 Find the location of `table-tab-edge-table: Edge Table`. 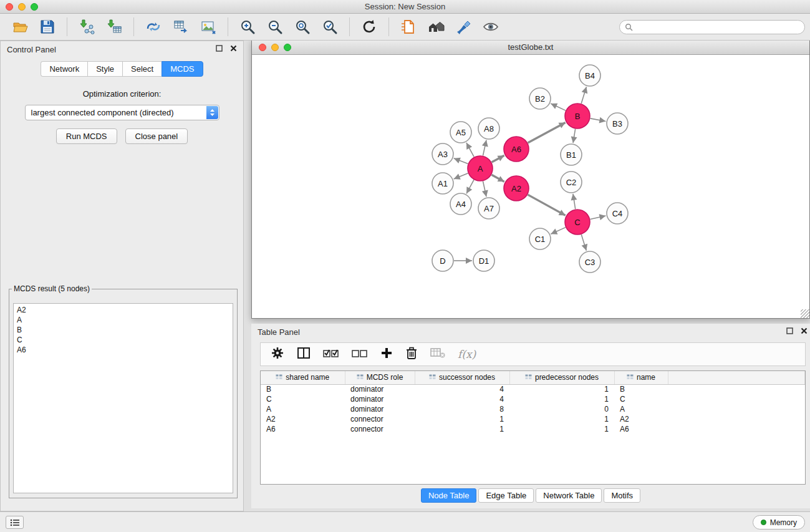

table-tab-edge-table: Edge Table is located at coordinates (506, 495).